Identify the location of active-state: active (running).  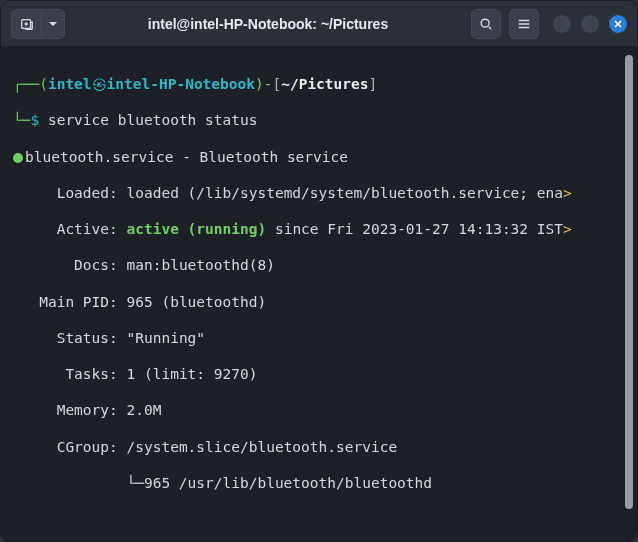
(197, 229).